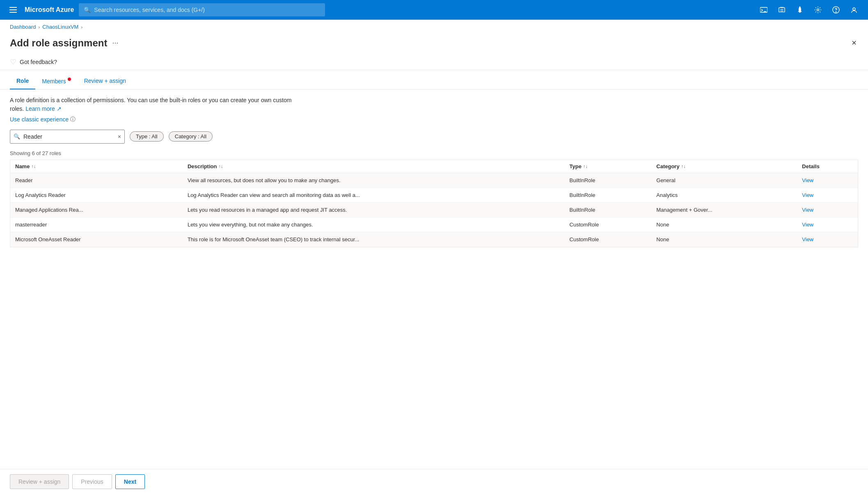 This screenshot has height=494, width=868. What do you see at coordinates (69, 79) in the screenshot?
I see `members-dot` at bounding box center [69, 79].